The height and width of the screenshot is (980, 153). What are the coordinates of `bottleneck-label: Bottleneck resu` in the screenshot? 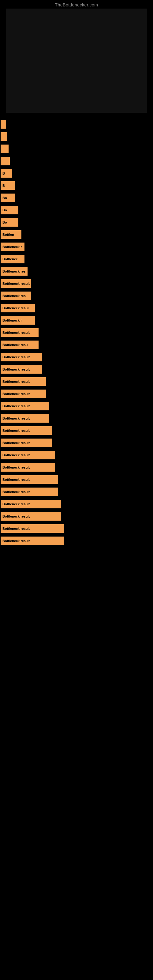 It's located at (20, 345).